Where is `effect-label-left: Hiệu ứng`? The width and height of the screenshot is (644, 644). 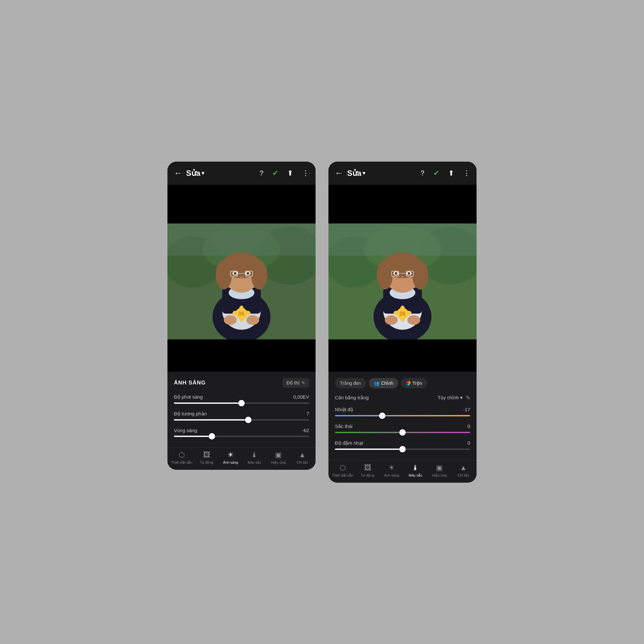 effect-label-left: Hiệu ứng is located at coordinates (279, 463).